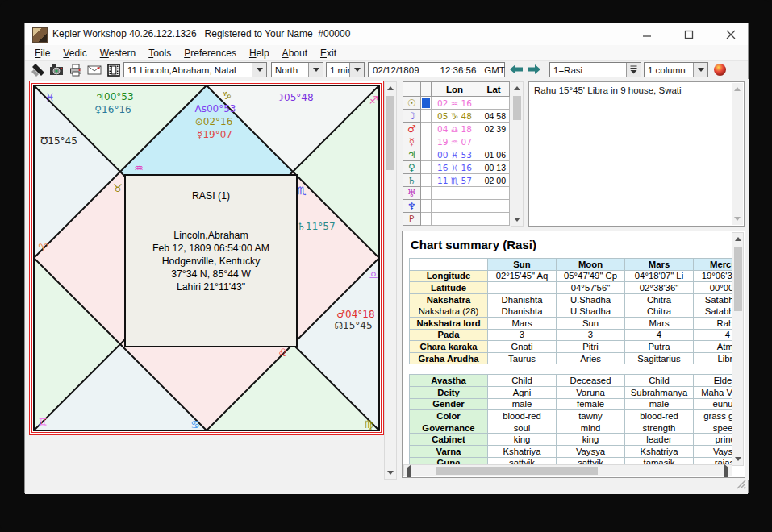 The width and height of the screenshot is (772, 532). What do you see at coordinates (457, 155) in the screenshot?
I see `planet-row: ♃00 ♓ 53-01 06` at bounding box center [457, 155].